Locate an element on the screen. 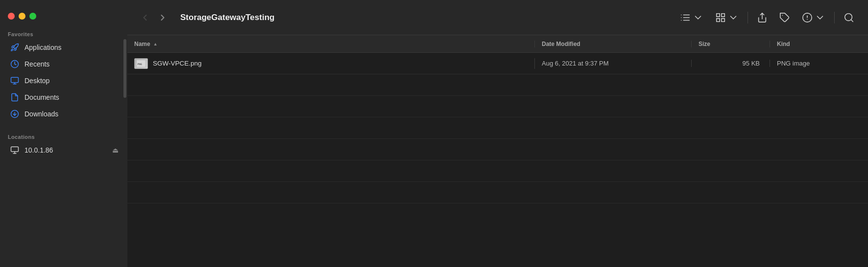  window-title: StorageGatewayTesting is located at coordinates (424, 18).